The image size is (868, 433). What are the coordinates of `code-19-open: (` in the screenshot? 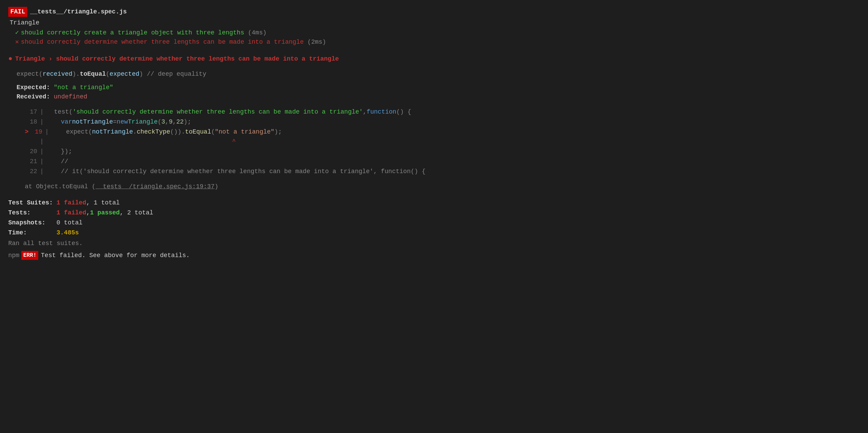 It's located at (213, 132).